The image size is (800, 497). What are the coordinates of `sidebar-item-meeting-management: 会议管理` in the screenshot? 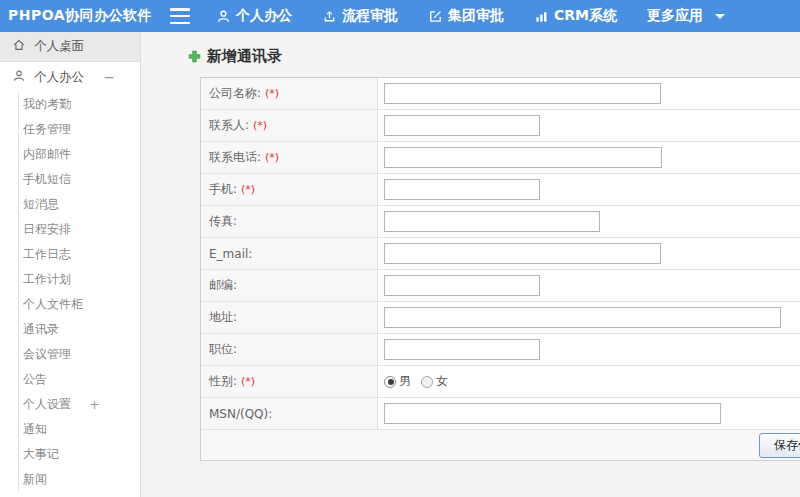 It's located at (80, 354).